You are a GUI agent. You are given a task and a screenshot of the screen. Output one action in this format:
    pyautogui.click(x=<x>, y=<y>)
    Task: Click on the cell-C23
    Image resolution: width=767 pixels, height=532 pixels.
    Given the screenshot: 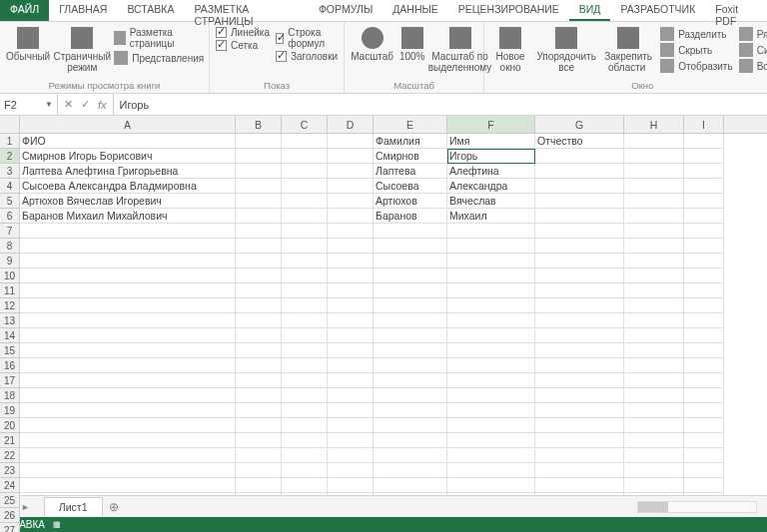 What is the action you would take?
    pyautogui.click(x=305, y=471)
    